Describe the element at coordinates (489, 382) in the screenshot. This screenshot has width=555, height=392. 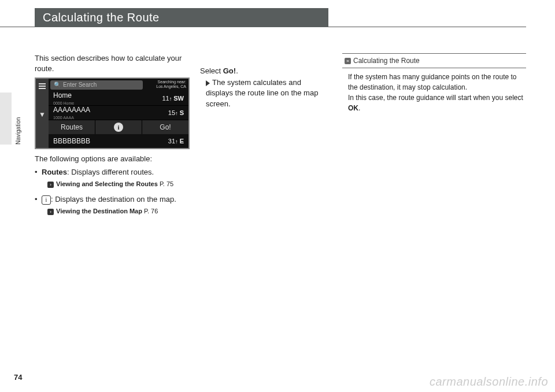
I see `watermark: carmanualsonline.info` at that location.